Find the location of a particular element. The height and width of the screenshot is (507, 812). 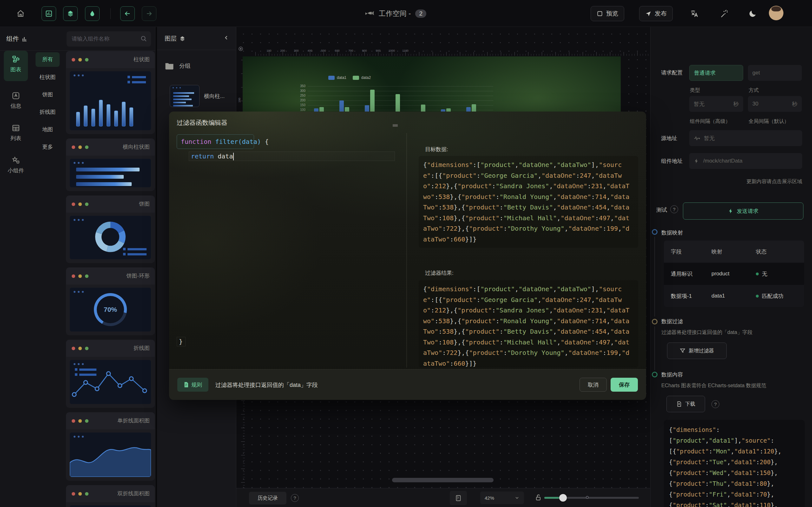

lightning-icon is located at coordinates (731, 211).